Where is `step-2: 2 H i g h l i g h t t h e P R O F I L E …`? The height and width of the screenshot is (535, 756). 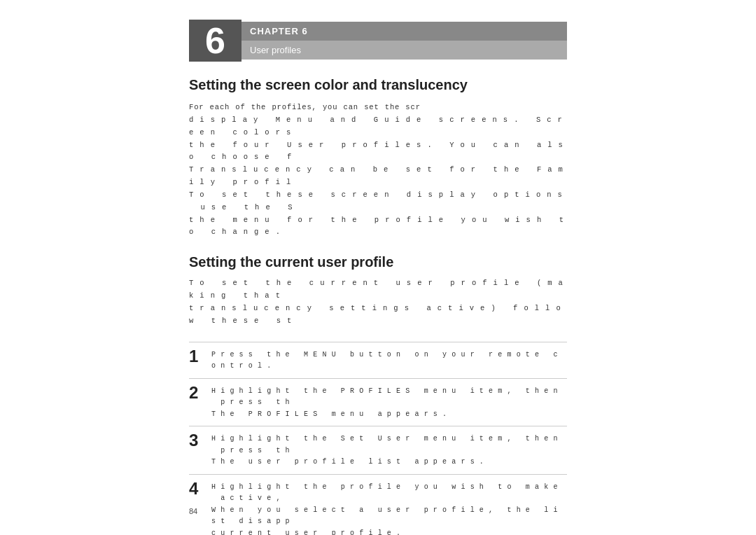
step-2: 2 H i g h l i g h t t h e P R O F I L E … is located at coordinates (378, 402).